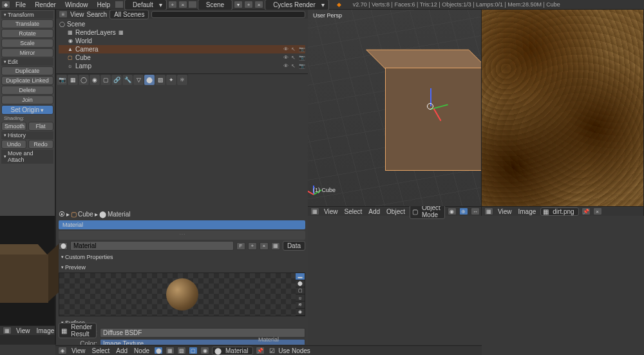 This screenshot has height=355, width=644. What do you see at coordinates (315, 211) in the screenshot?
I see `editor-type-icon: ▦` at bounding box center [315, 211].